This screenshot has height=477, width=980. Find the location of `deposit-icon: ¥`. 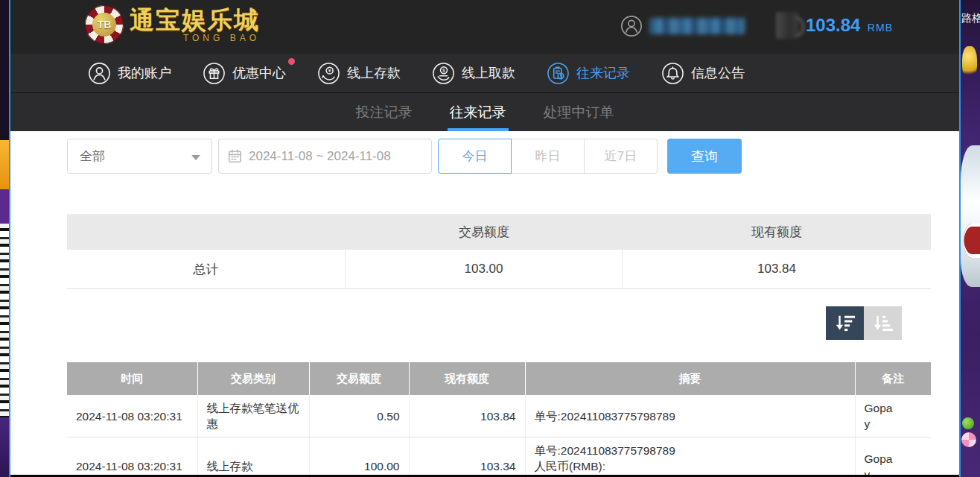

deposit-icon: ¥ is located at coordinates (329, 73).